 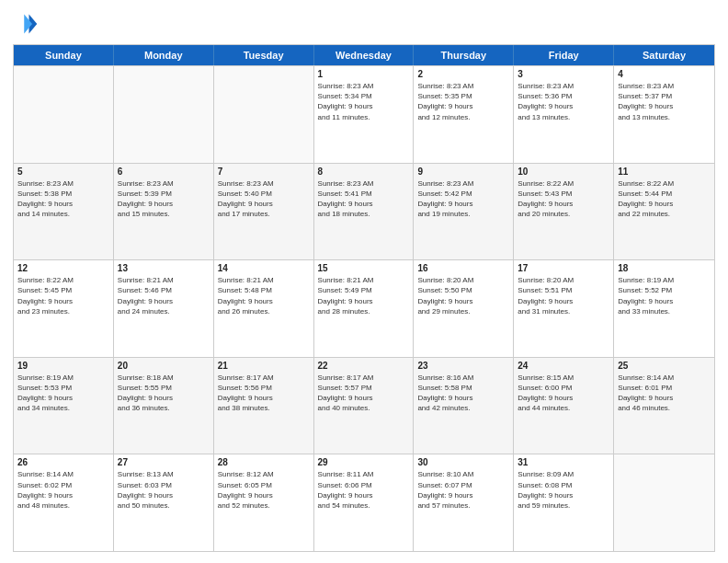 I want to click on cell-date-number: 29, so click(x=364, y=462).